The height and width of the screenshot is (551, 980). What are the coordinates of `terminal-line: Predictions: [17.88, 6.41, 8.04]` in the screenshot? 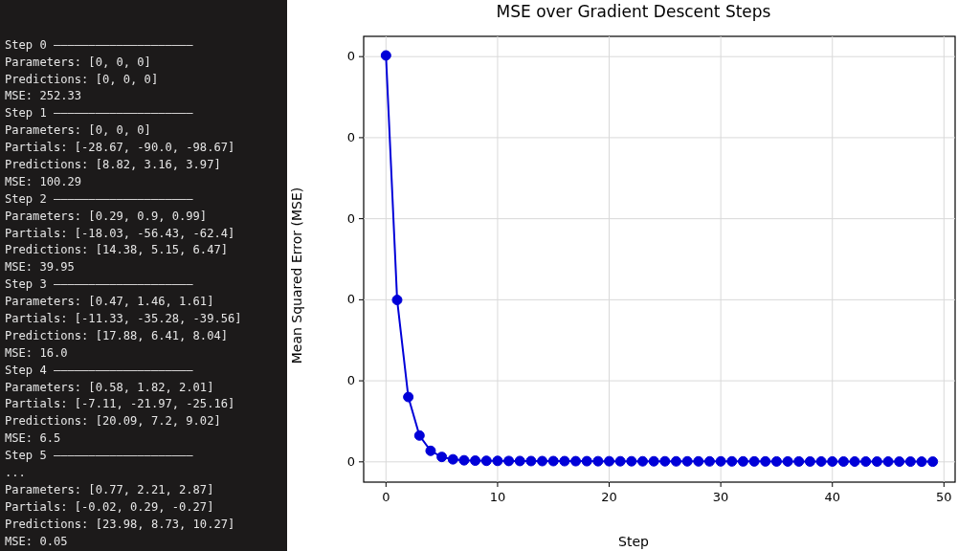 It's located at (144, 337).